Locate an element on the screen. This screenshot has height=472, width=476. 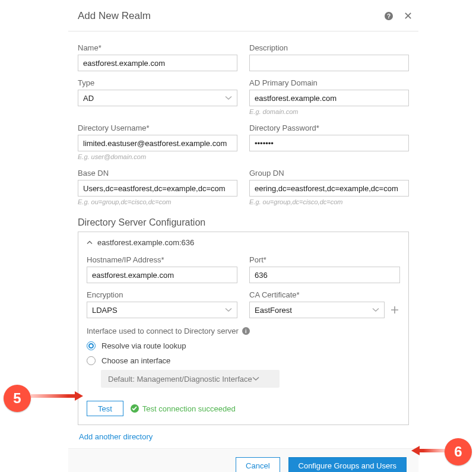
test-status-text: Test connection succeeded is located at coordinates (189, 408).